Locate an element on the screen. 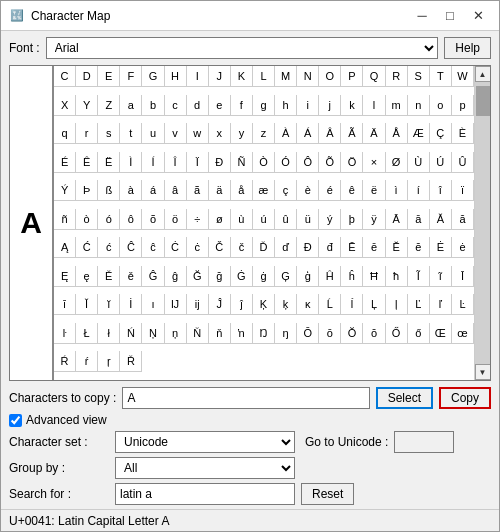 Image resolution: width=500 pixels, height=532 pixels. select-button: Select is located at coordinates (404, 398).